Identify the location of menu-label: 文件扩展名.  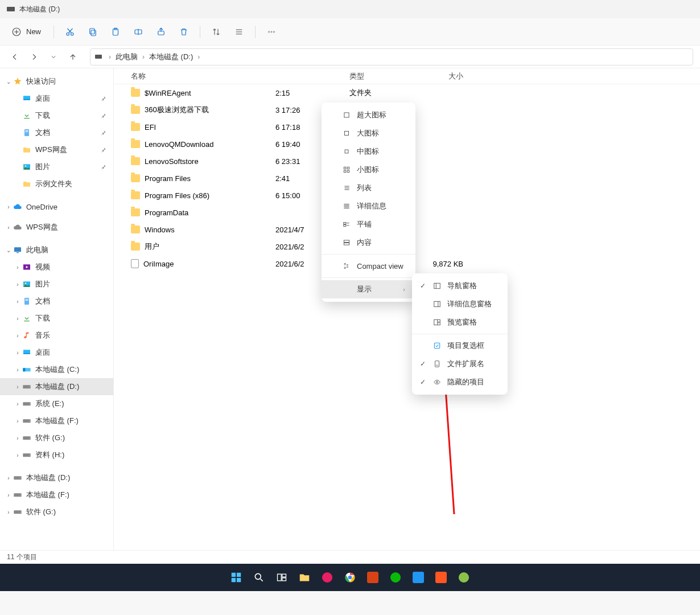
(466, 364).